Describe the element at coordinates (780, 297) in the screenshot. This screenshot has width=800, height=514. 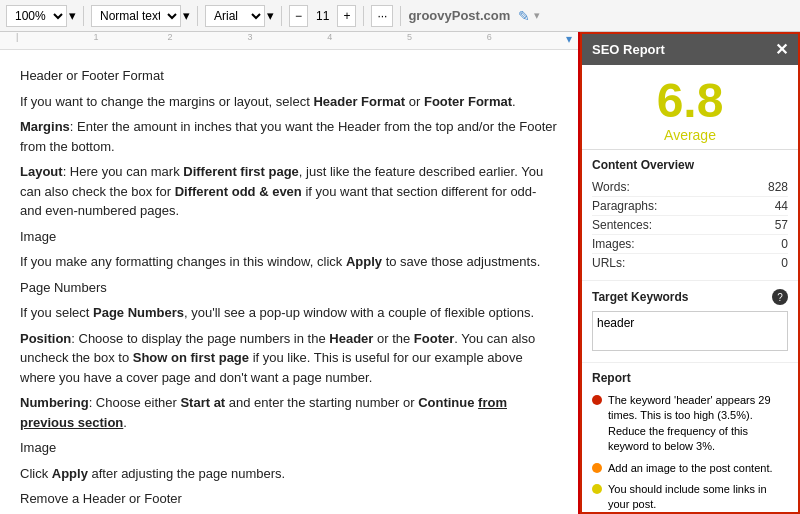
I see `help-icon: ?` at that location.